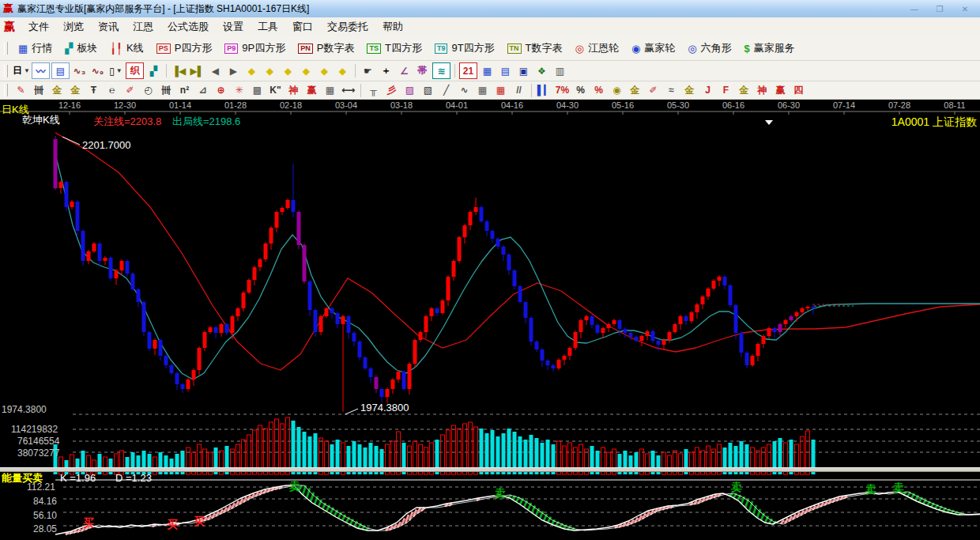  I want to click on angle-measure-tool: ∠, so click(405, 71).